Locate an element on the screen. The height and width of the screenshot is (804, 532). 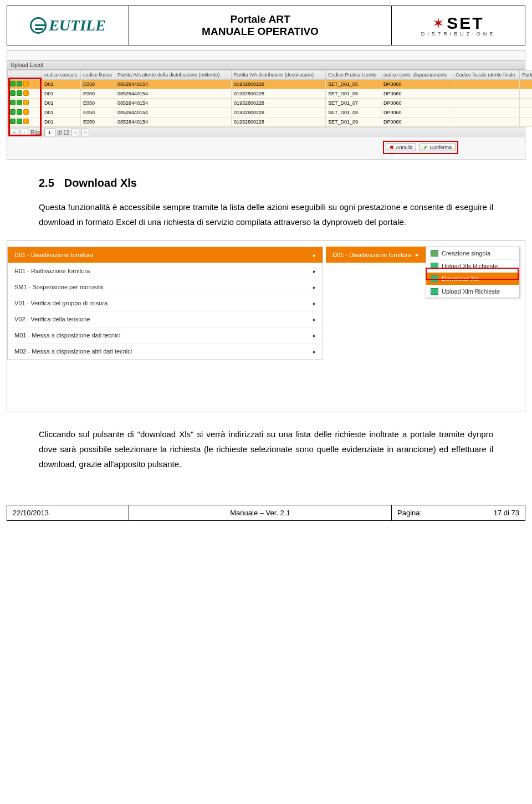
submenu-item-label: Creazione singola is located at coordinates (466, 253).